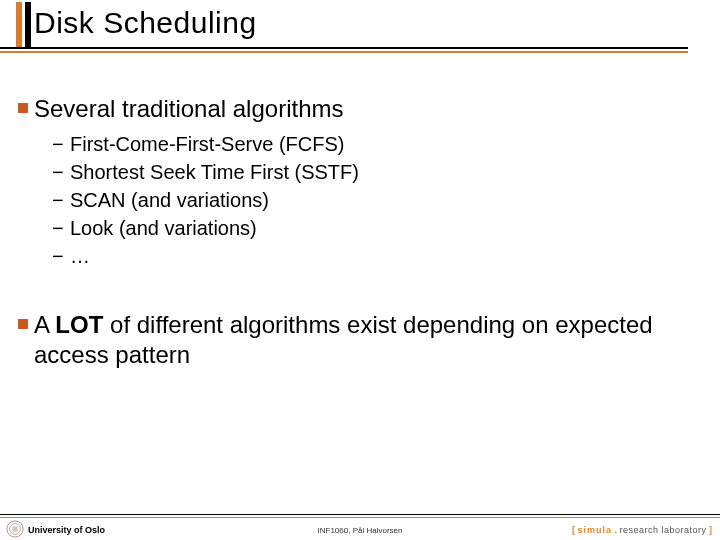  I want to click on bullet-2-pre: A, so click(44, 324).